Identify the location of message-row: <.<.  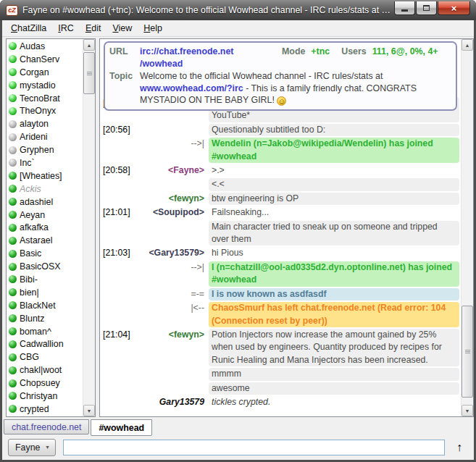
(281, 184).